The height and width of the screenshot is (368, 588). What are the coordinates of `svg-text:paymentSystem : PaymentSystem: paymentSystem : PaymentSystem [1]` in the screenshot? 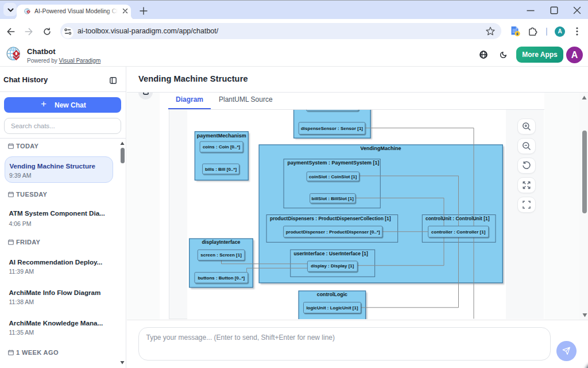 It's located at (334, 163).